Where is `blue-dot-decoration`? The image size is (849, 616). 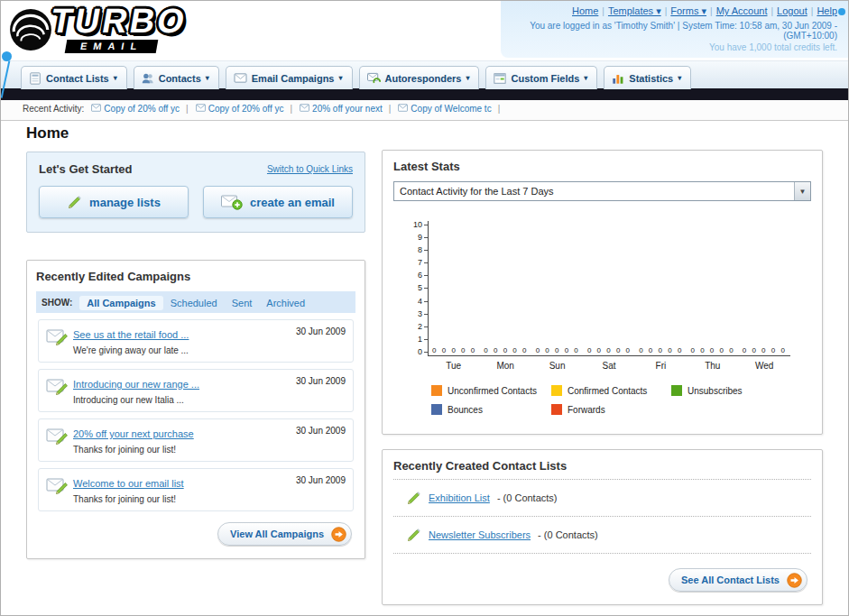 blue-dot-decoration is located at coordinates (7, 56).